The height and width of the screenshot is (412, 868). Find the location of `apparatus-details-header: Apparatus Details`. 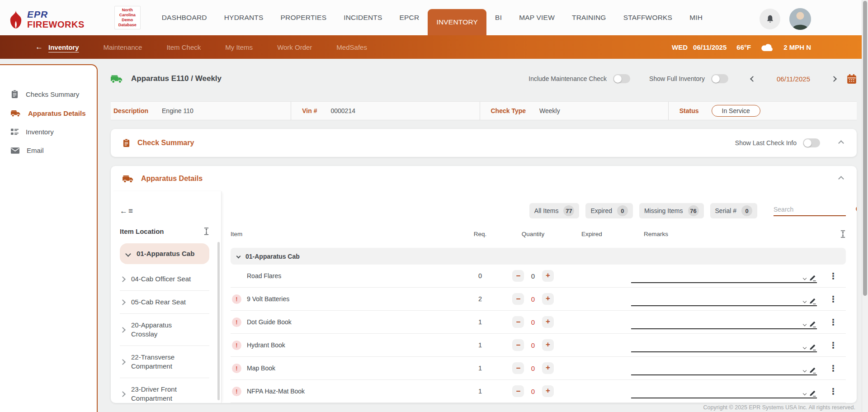

apparatus-details-header: Apparatus Details is located at coordinates (484, 179).